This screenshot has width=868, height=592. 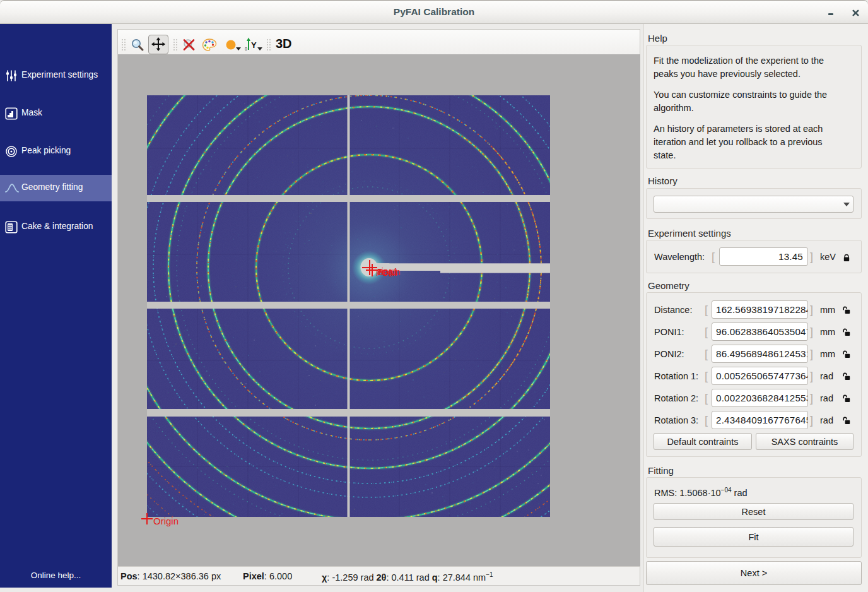 I want to click on svg-text: ring1, so click(x=389, y=271).